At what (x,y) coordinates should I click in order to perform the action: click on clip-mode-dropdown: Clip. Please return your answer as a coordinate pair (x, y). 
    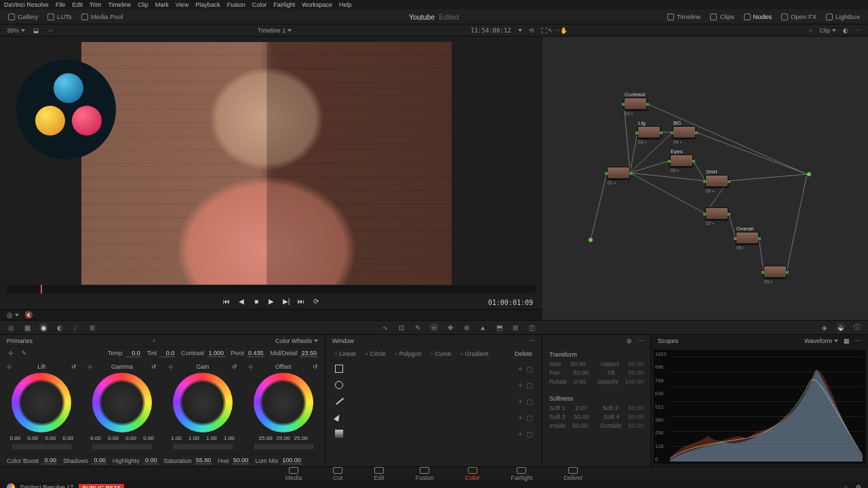
    Looking at the image, I should click on (827, 30).